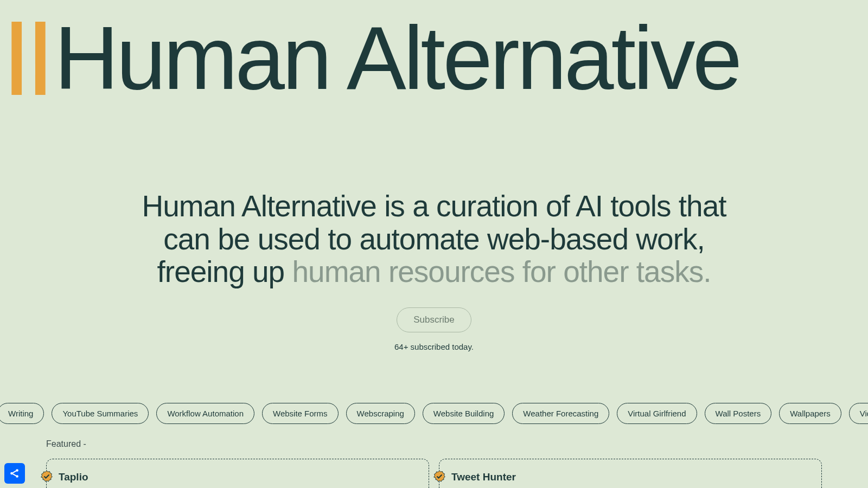 The width and height of the screenshot is (868, 488). Describe the element at coordinates (434, 320) in the screenshot. I see `subscribe-button: Subscribe` at that location.